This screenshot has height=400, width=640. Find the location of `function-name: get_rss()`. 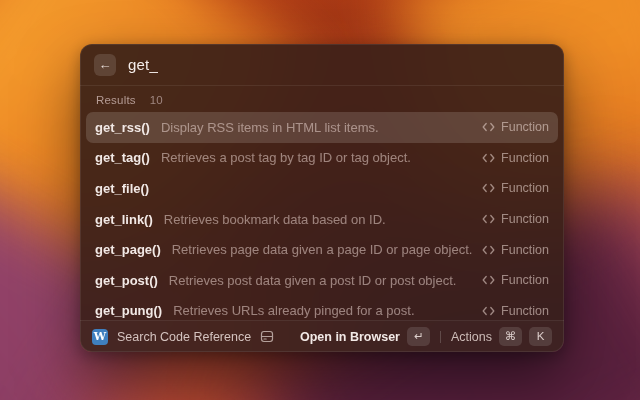

function-name: get_rss() is located at coordinates (122, 128).